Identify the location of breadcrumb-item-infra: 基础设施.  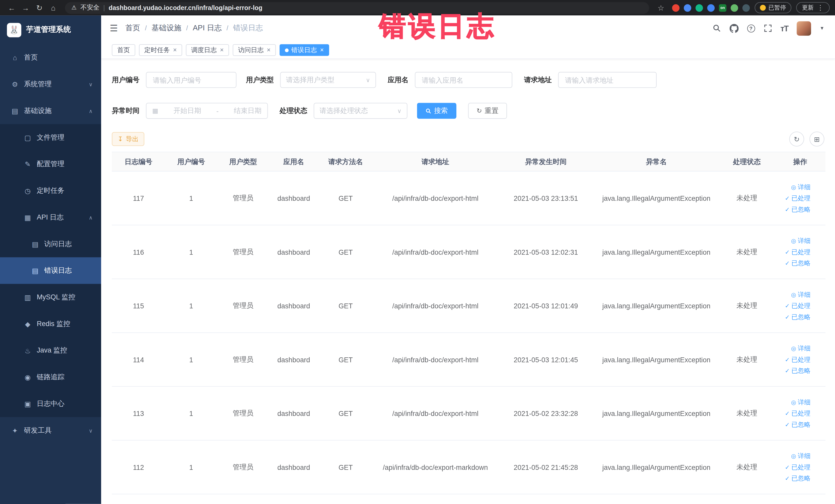
(166, 28).